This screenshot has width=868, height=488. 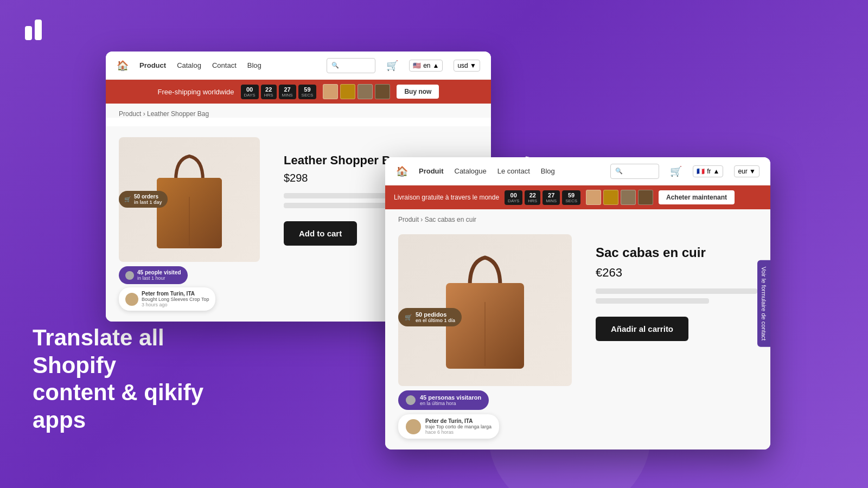 I want to click on en-orders-sub: in last 1 day, so click(x=148, y=202).